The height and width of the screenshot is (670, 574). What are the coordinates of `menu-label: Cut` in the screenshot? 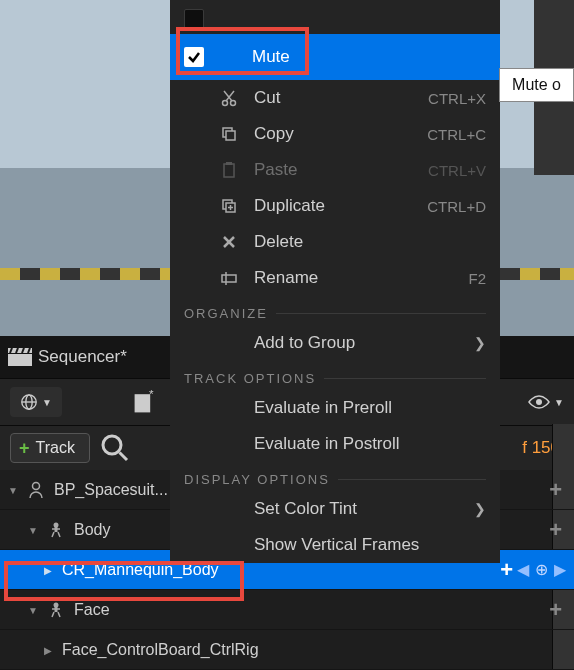 It's located at (334, 98).